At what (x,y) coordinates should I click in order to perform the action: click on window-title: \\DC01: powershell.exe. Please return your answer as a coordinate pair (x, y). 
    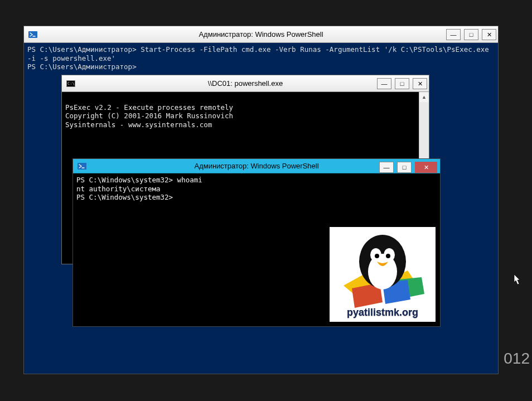
    Looking at the image, I should click on (245, 84).